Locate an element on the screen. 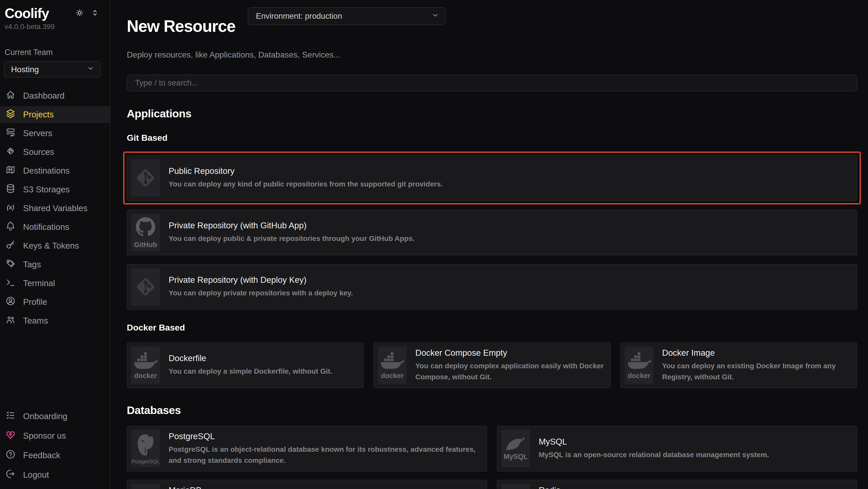  environment-select: Environment: production is located at coordinates (347, 16).